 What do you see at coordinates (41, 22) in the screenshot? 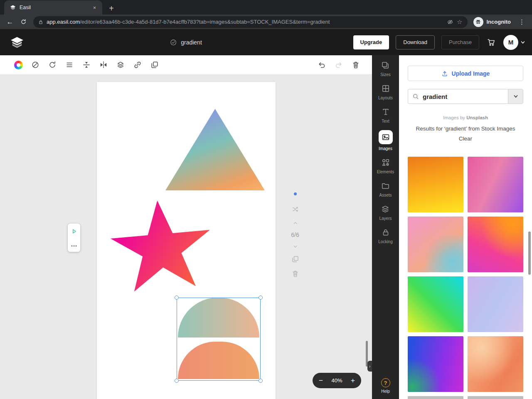
I see `lock-icon` at bounding box center [41, 22].